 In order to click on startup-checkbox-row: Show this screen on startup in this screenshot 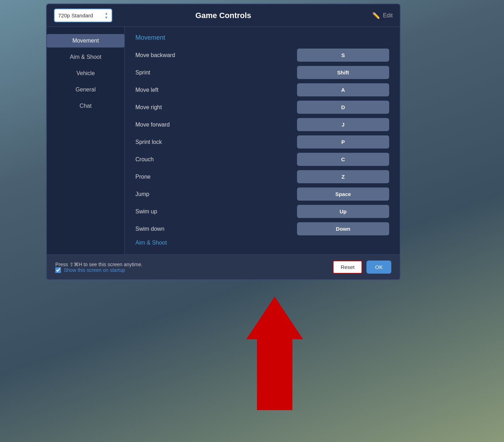, I will do `click(99, 270)`.